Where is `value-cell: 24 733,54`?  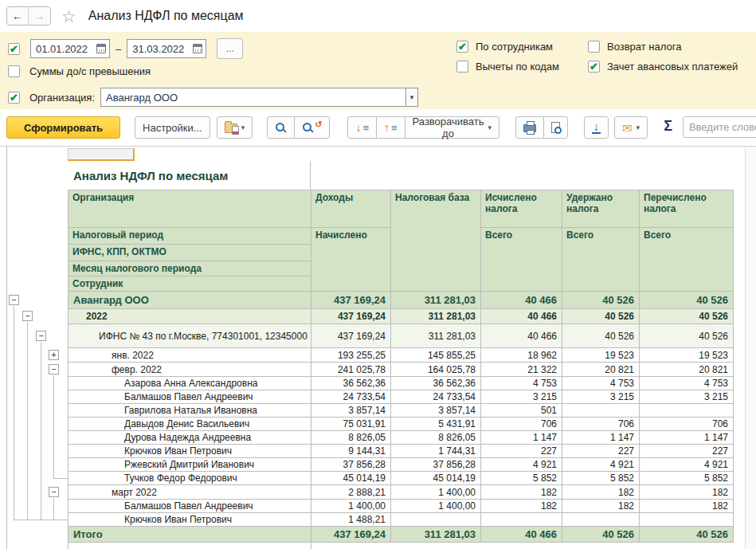
value-cell: 24 733,54 is located at coordinates (437, 397).